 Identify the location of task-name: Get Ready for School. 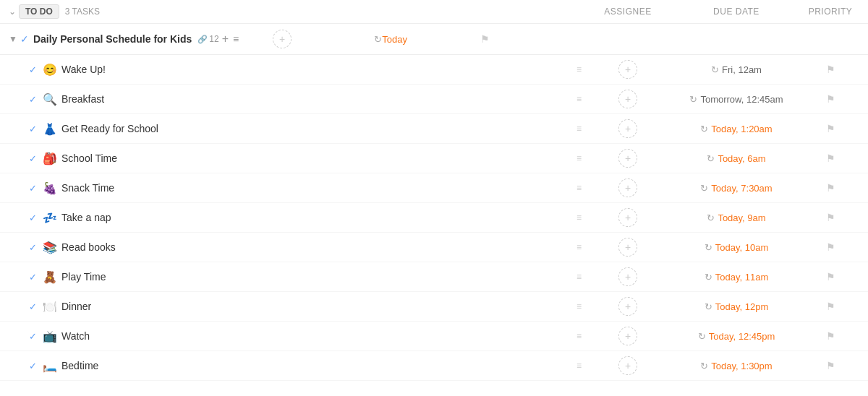
(317, 129).